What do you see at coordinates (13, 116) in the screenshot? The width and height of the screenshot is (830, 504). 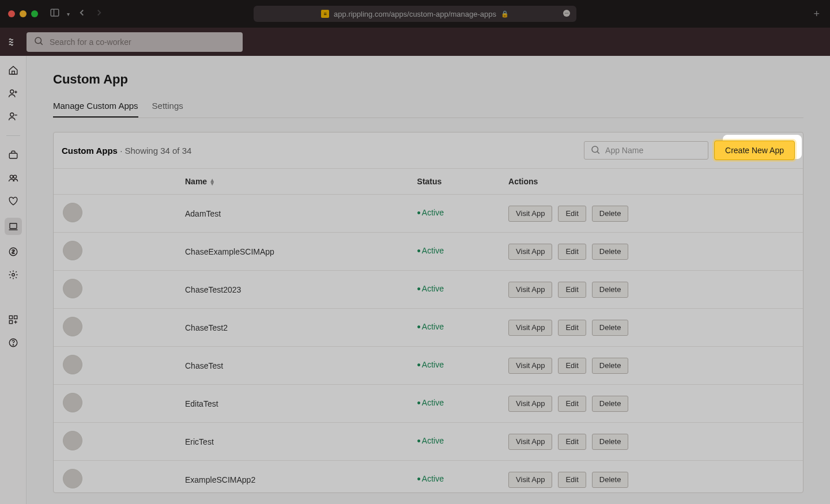 I see `remove-user-icon` at bounding box center [13, 116].